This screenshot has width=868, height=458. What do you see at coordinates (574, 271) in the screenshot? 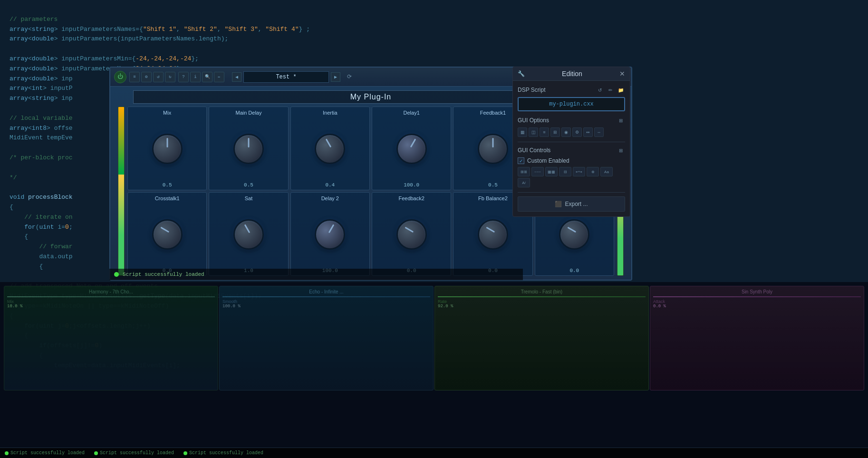
I see `knob-crosstalk2-value: 0.0` at bounding box center [574, 271].